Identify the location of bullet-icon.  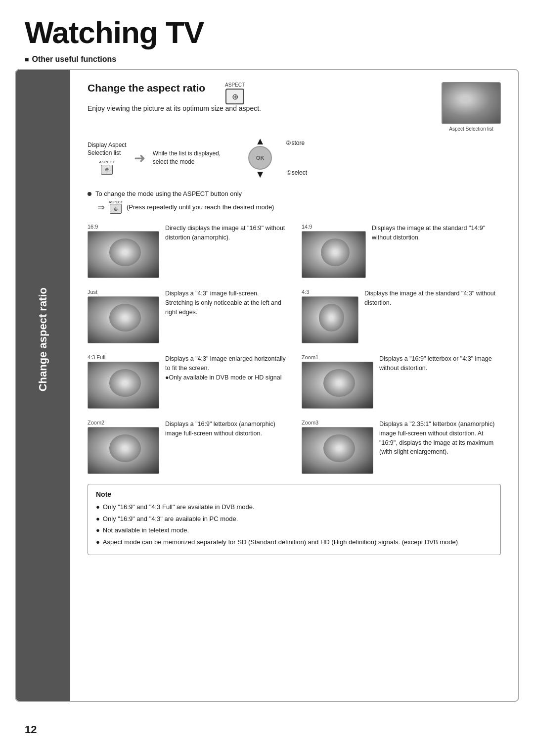
(89, 194).